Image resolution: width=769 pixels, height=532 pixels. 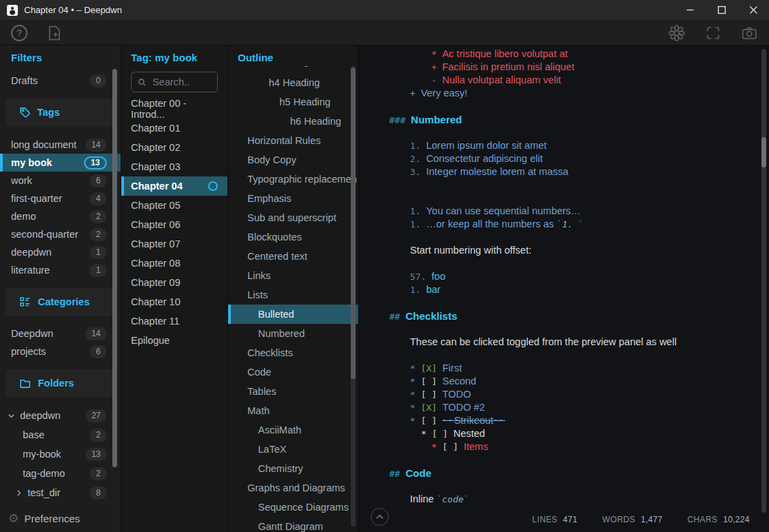 I want to click on editor-line: ## Code, so click(x=560, y=473).